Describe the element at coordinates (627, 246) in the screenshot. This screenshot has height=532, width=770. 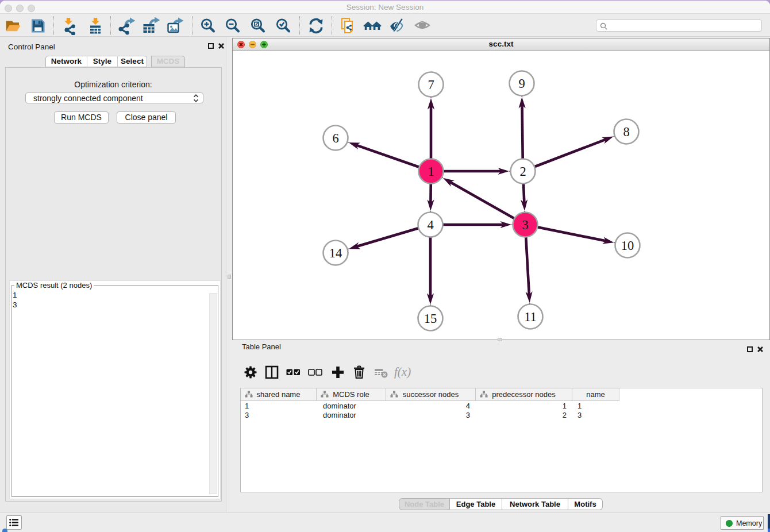
I see `svg-text: 10` at that location.